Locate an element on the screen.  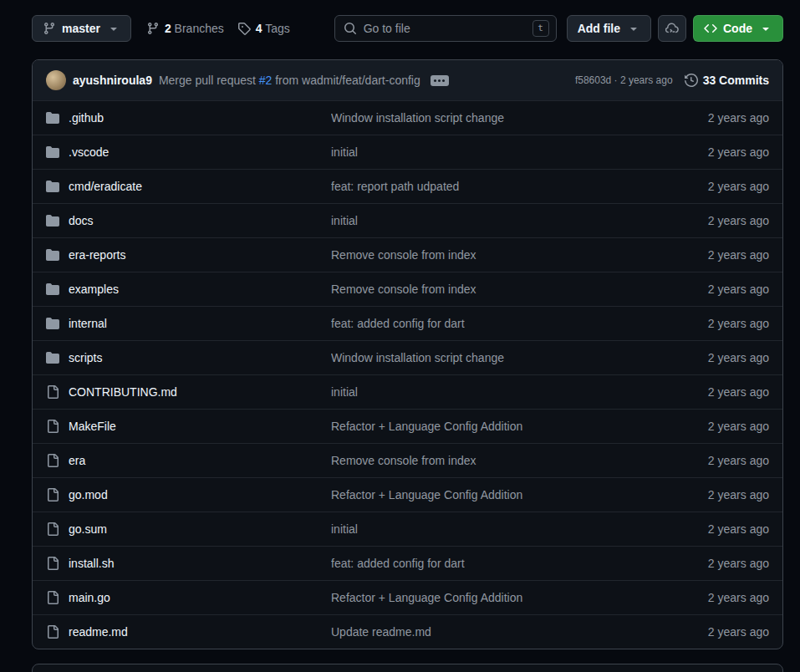
file-table-row: internal feat: added config for dart 2 y… is located at coordinates (408, 323).